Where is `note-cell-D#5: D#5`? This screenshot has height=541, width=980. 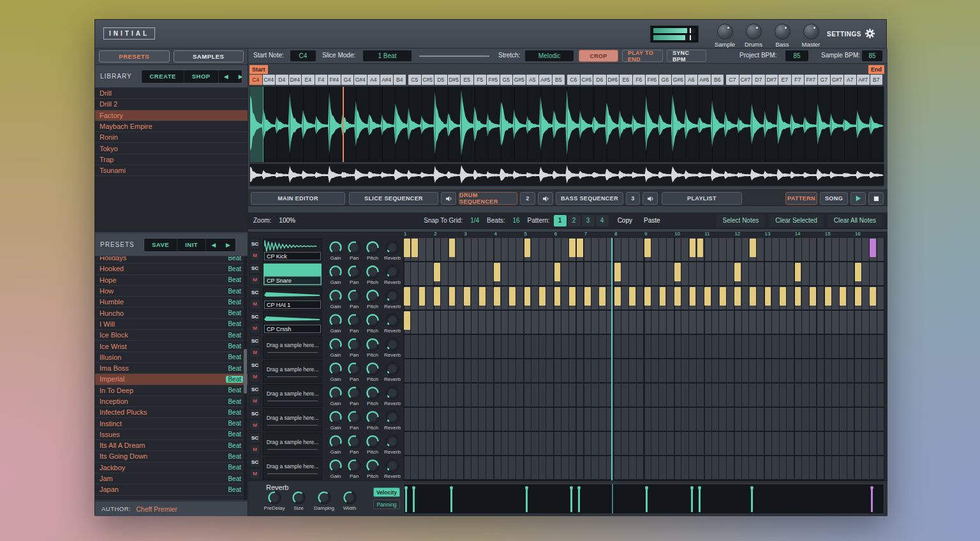 note-cell-D#5: D#5 is located at coordinates (454, 80).